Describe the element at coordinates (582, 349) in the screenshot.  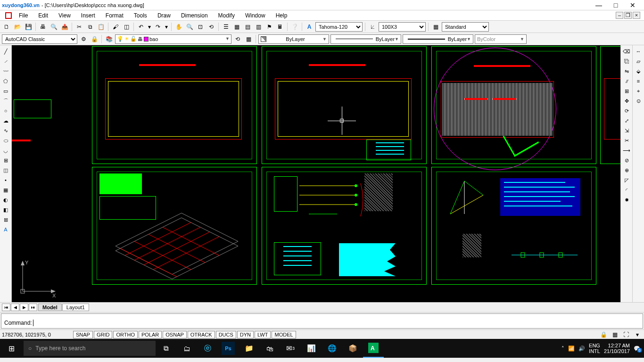
I see `tray-volume-icon: 🔊` at that location.